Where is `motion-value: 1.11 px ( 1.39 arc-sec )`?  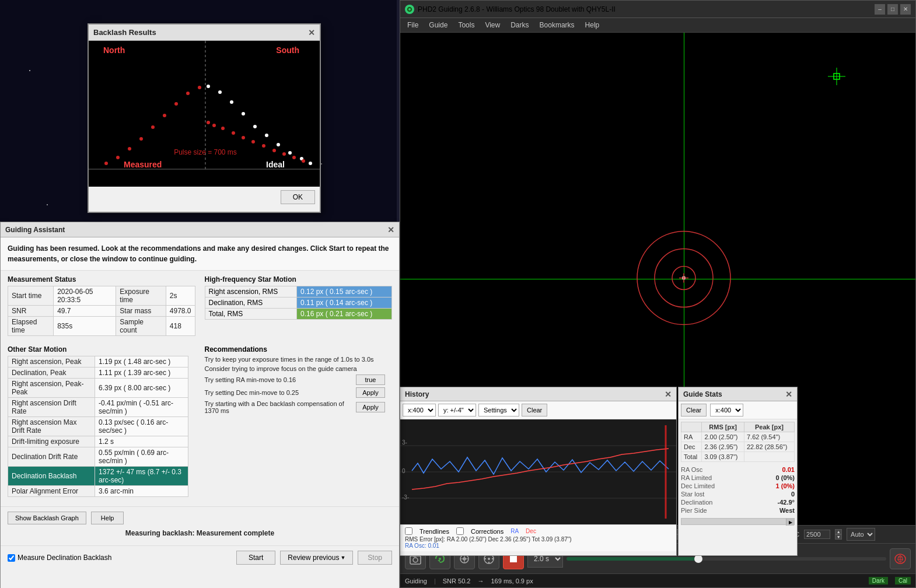
motion-value: 1.11 px ( 1.39 arc-sec ) is located at coordinates (141, 373).